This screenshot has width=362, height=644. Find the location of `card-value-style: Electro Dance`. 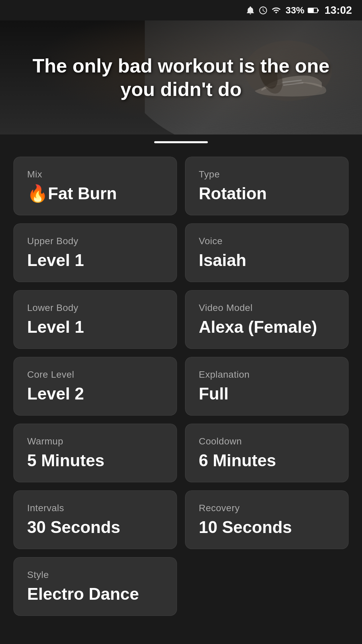

card-value-style: Electro Dance is located at coordinates (95, 594).